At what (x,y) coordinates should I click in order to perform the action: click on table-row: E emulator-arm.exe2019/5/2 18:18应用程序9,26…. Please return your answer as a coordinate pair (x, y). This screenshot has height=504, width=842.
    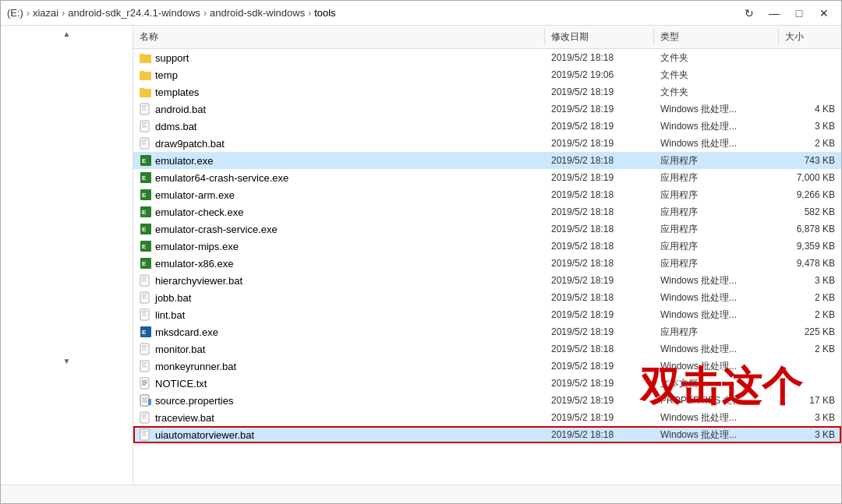
    Looking at the image, I should click on (487, 195).